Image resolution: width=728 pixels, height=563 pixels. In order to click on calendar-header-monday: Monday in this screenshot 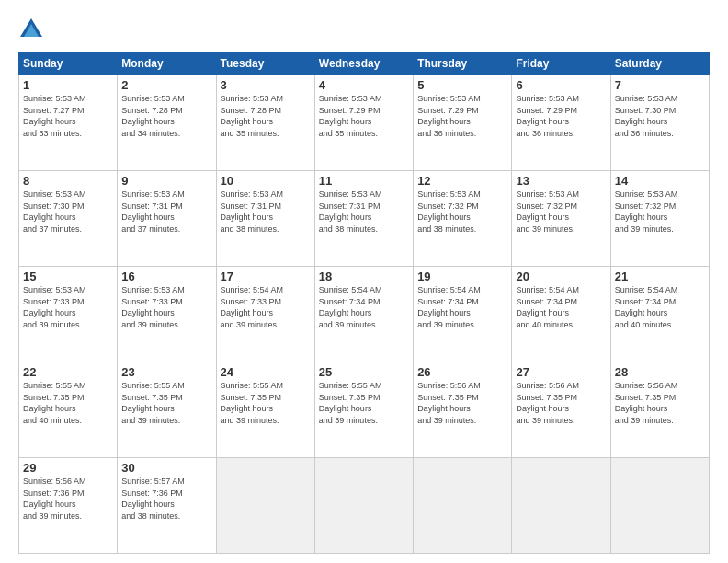, I will do `click(167, 64)`.